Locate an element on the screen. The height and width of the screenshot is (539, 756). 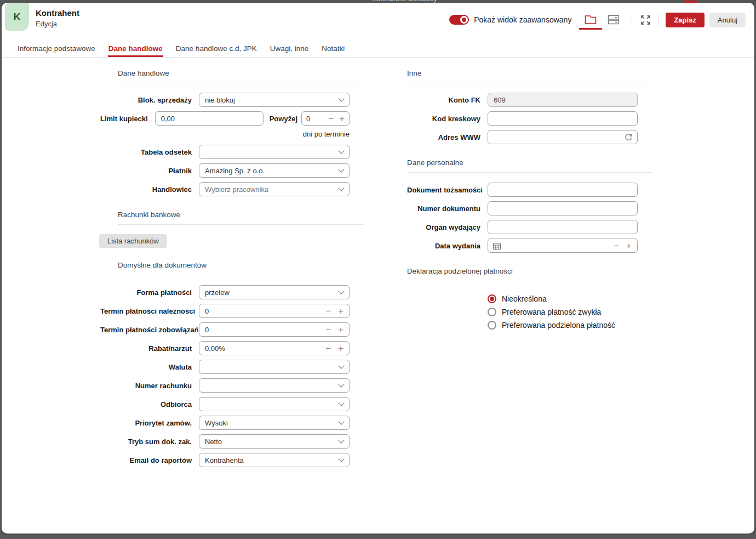
field-label: Forma płatności is located at coordinates (146, 293).